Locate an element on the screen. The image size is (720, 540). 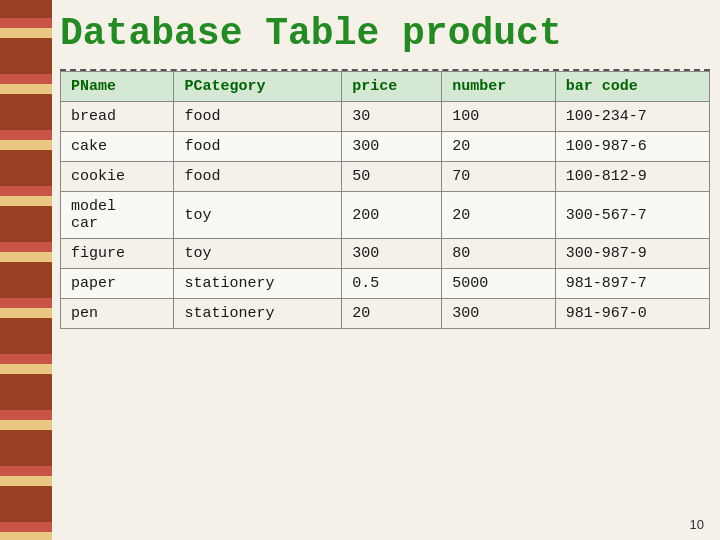
table-cell: 200 is located at coordinates (392, 216).